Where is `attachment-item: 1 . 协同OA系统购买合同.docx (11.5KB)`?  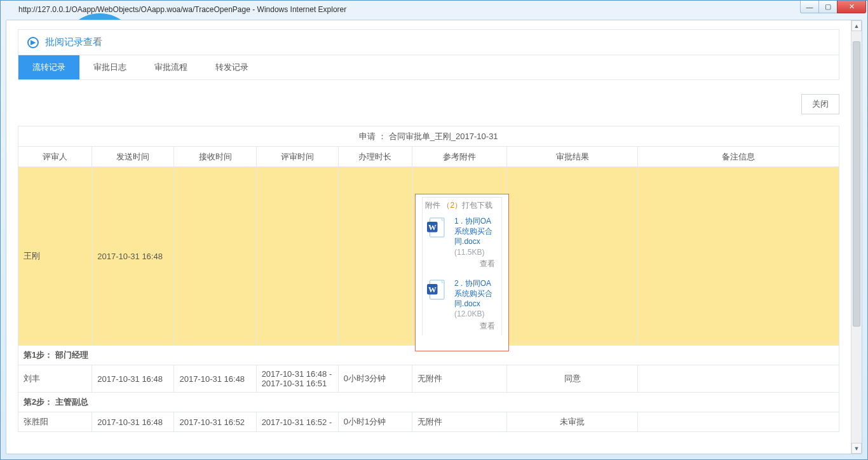
attachment-item: 1 . 协同OA系统购买合同.docx (11.5KB) is located at coordinates (462, 236).